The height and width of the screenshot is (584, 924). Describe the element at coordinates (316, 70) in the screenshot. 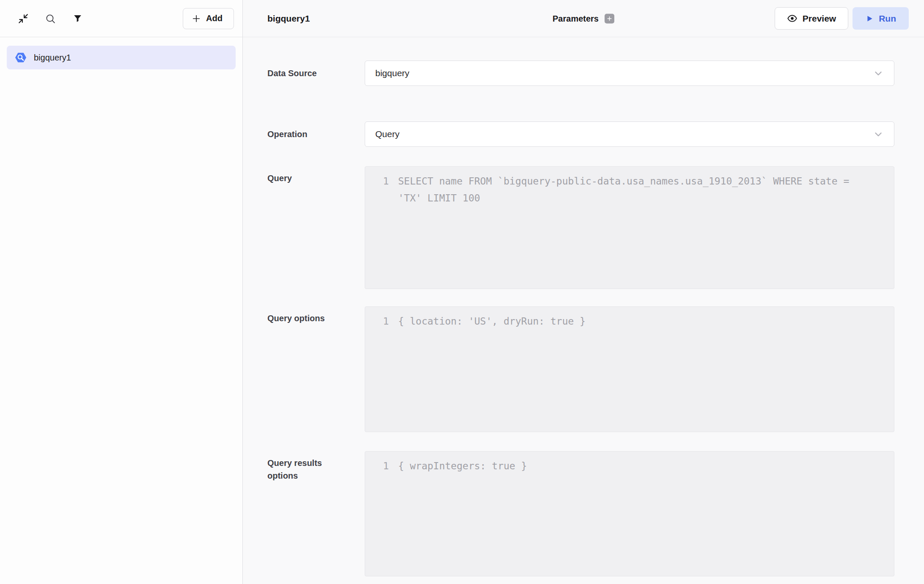

I see `data-source-label: Data Source` at that location.